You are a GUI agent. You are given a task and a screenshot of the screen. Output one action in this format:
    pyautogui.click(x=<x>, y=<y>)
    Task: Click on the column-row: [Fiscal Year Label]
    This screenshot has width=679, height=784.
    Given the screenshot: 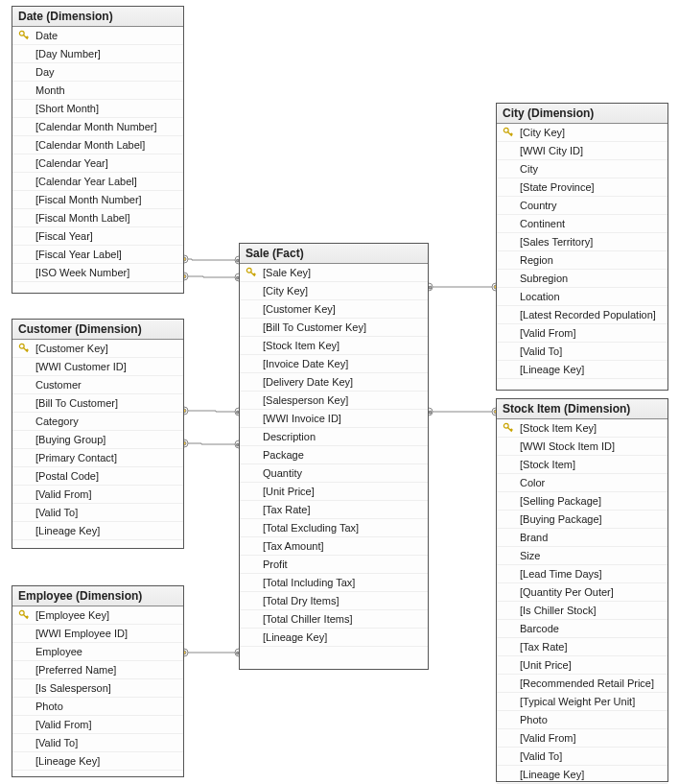 What is the action you would take?
    pyautogui.click(x=98, y=255)
    